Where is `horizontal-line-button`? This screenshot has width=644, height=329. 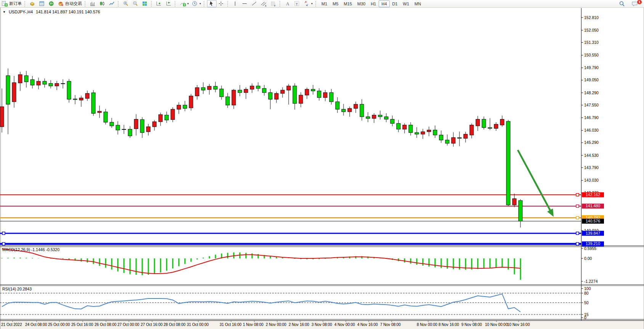 horizontal-line-button is located at coordinates (245, 4).